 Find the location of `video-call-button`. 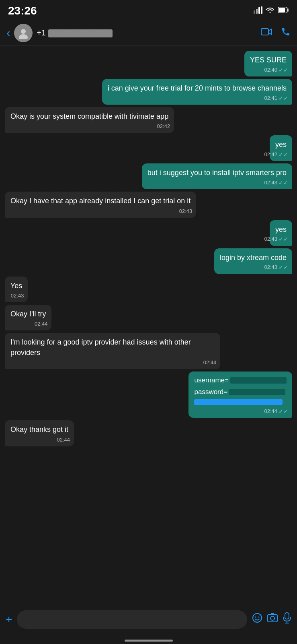

video-call-button is located at coordinates (266, 33).